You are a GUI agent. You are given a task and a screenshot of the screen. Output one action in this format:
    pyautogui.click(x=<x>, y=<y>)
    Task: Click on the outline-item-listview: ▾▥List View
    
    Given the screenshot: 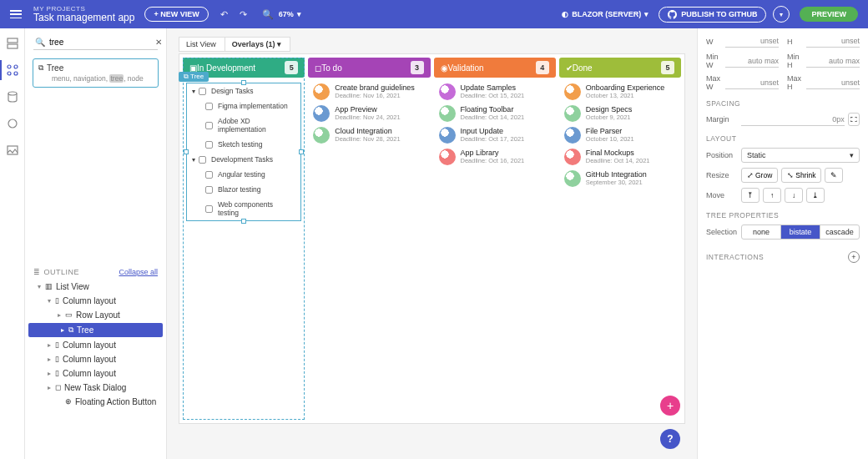 What is the action you would take?
    pyautogui.click(x=95, y=287)
    